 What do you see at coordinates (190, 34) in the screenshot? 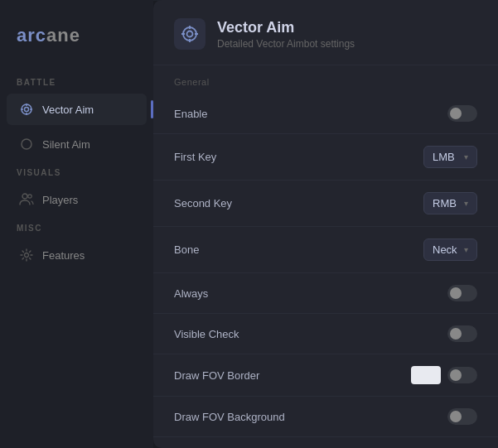
I see `header-icon` at bounding box center [190, 34].